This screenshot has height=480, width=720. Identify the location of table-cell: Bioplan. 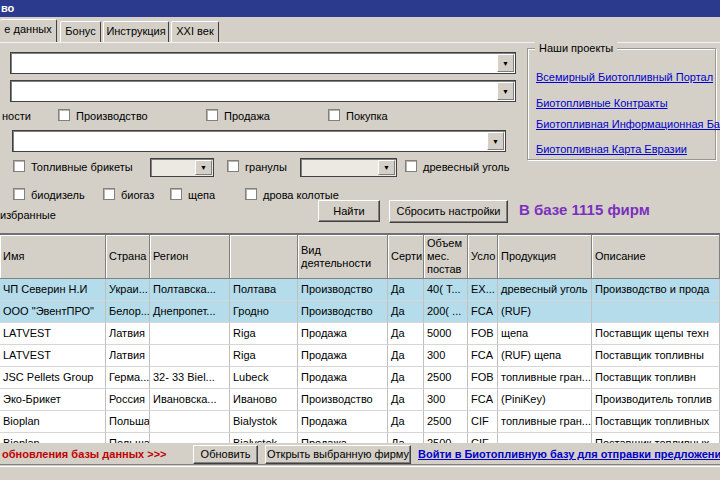
(53, 422).